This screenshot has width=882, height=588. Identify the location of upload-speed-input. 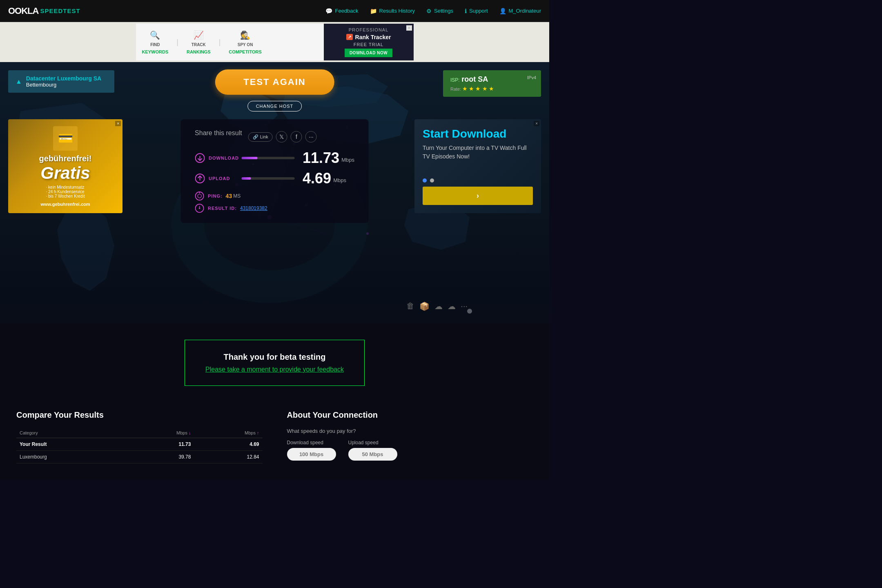
(373, 454).